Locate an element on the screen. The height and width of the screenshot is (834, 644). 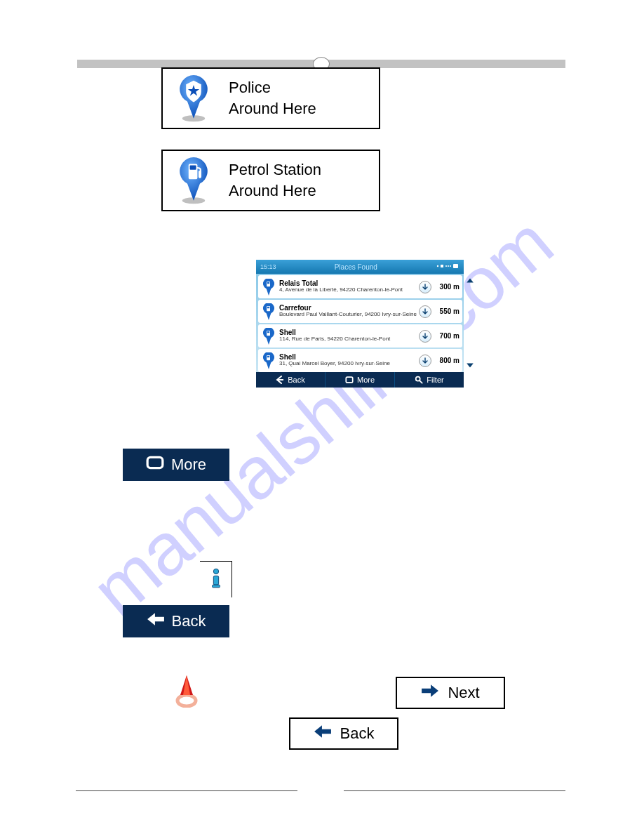
place-distance: 800 m is located at coordinates (445, 361).